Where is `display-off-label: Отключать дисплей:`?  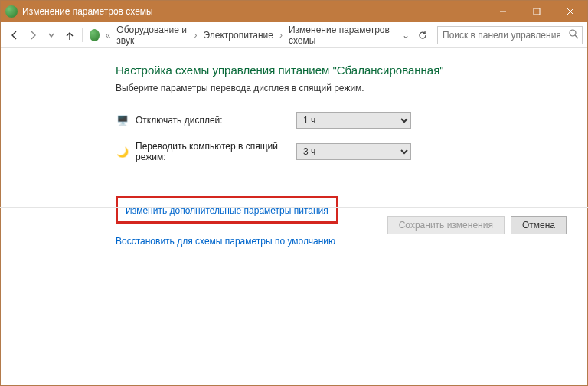 display-off-label: Отключать дисплей: is located at coordinates (216, 120).